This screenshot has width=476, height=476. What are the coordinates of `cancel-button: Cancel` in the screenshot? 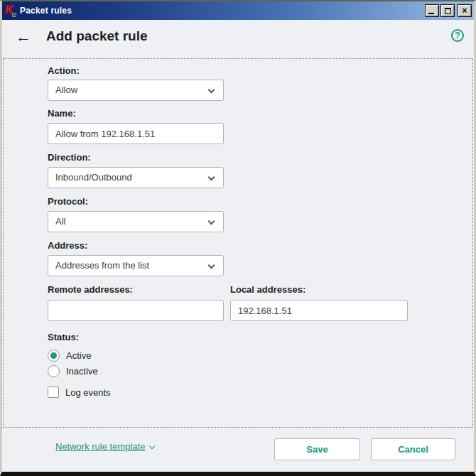 It's located at (413, 449).